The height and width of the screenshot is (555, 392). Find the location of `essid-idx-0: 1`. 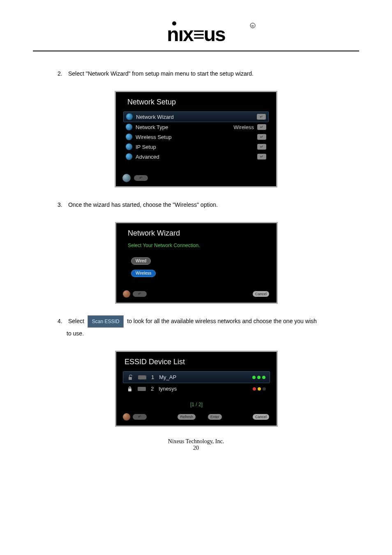

essid-idx-0: 1 is located at coordinates (153, 377).